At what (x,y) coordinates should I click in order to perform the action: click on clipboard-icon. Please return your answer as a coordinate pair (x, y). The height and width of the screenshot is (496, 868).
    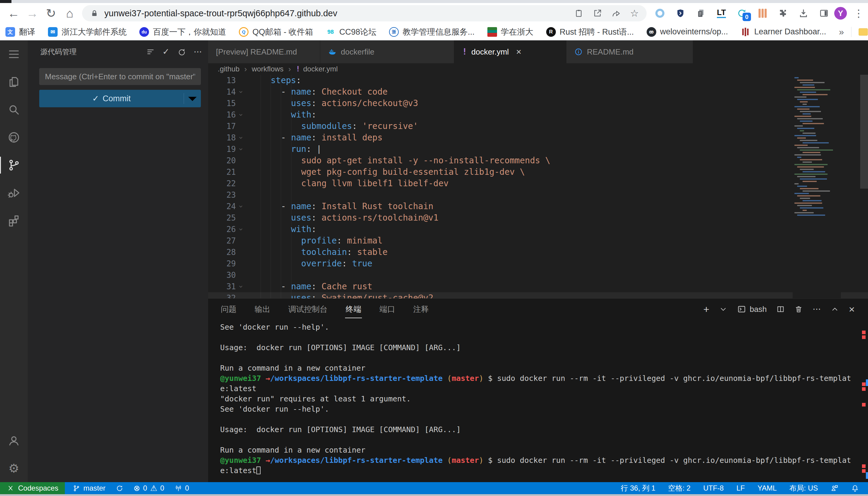
    Looking at the image, I should click on (579, 13).